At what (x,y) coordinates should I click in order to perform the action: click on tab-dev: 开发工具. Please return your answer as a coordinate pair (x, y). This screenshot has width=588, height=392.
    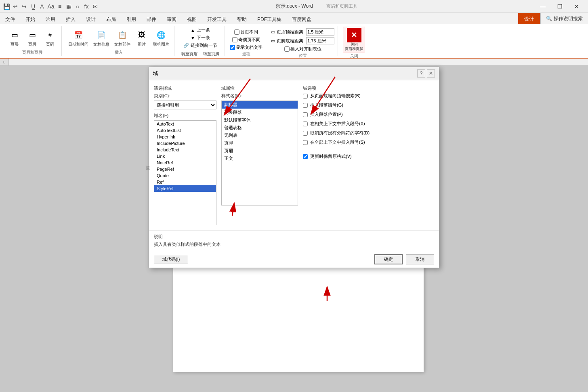
    Looking at the image, I should click on (217, 19).